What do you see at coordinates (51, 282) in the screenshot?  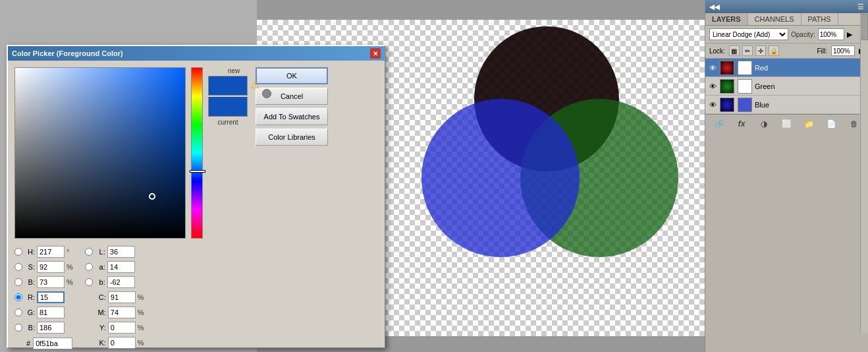 I see `b-input` at bounding box center [51, 282].